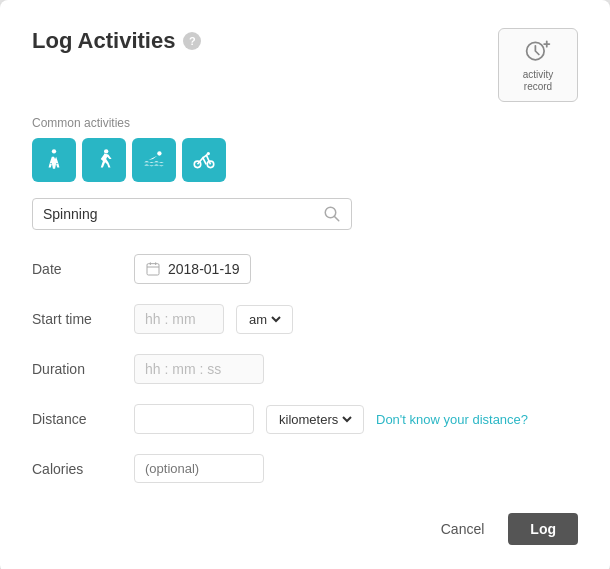  Describe the element at coordinates (104, 160) in the screenshot. I see `running-activity-button` at that location.